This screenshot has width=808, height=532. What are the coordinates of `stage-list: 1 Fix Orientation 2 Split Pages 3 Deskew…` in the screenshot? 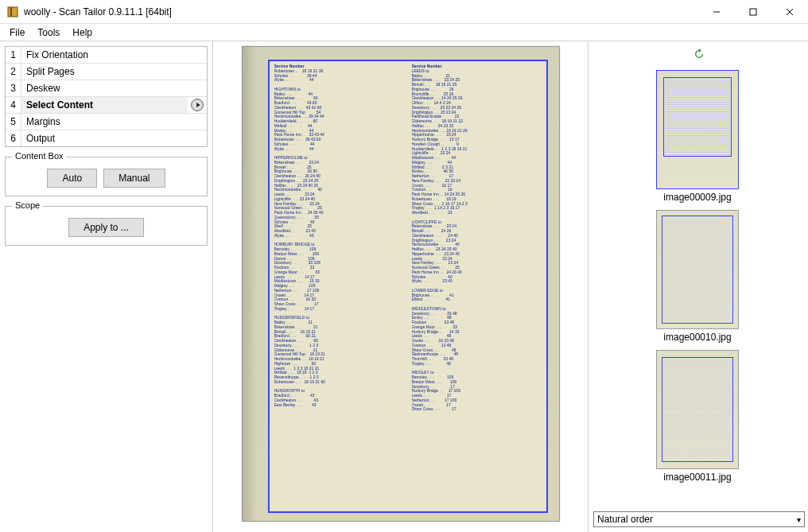 It's located at (107, 97).